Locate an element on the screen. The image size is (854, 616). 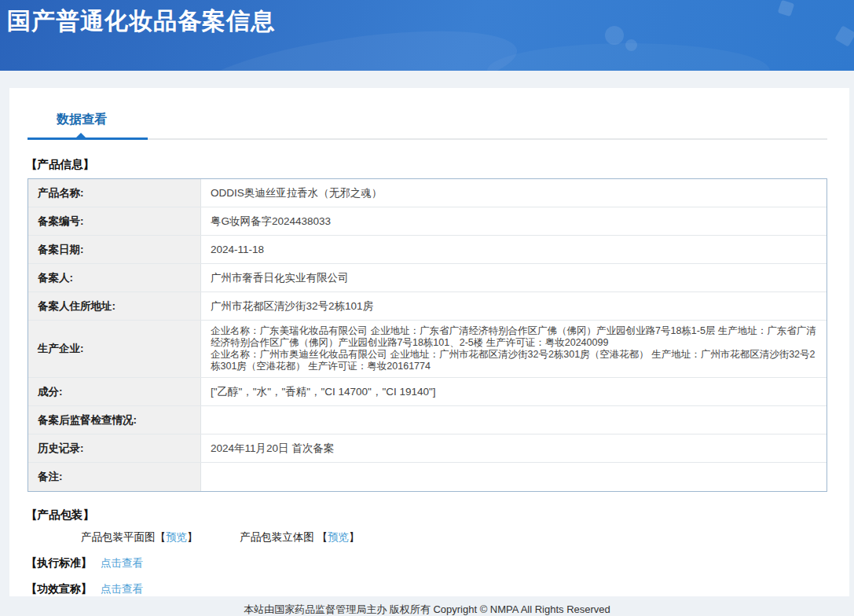
table-row-history: 历史记录: 2024年11月20日 首次备案 is located at coordinates (427, 449).